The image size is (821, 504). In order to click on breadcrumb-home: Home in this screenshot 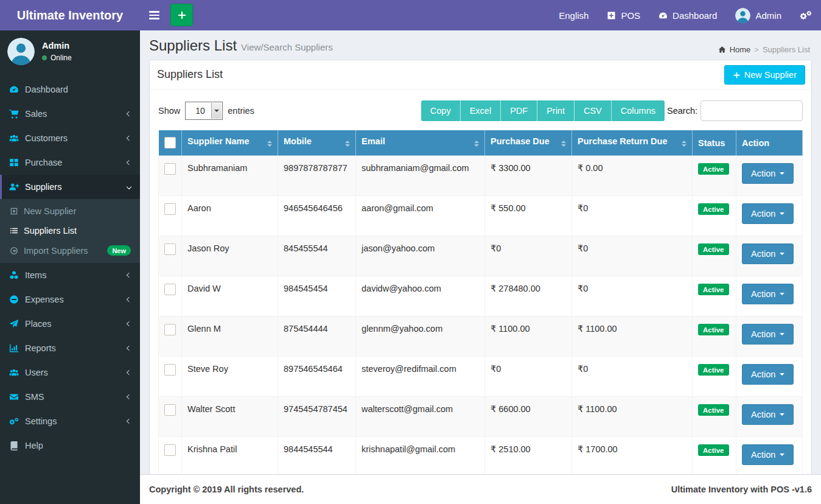, I will do `click(740, 50)`.